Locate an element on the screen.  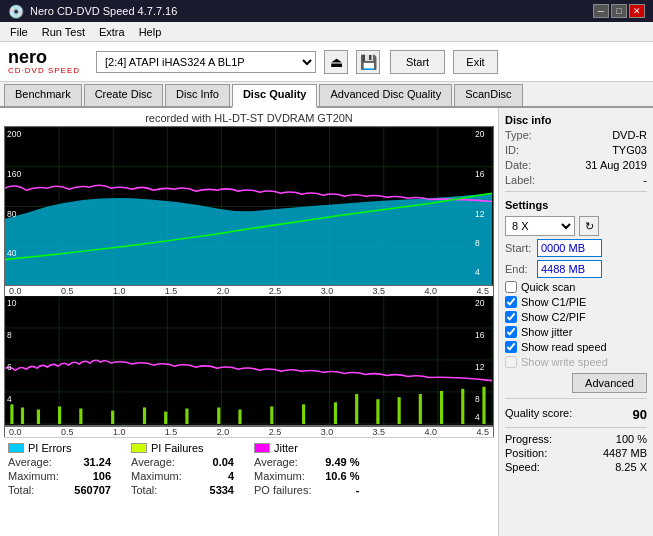
show-c2pif-row: Show C2/PIF is located at coordinates (576, 317).